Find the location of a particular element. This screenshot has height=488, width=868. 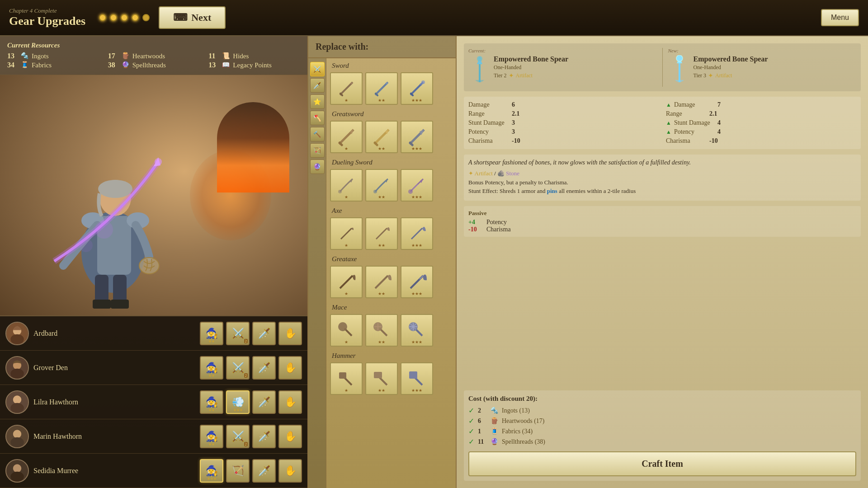

avatar-sedidia is located at coordinates (17, 471).